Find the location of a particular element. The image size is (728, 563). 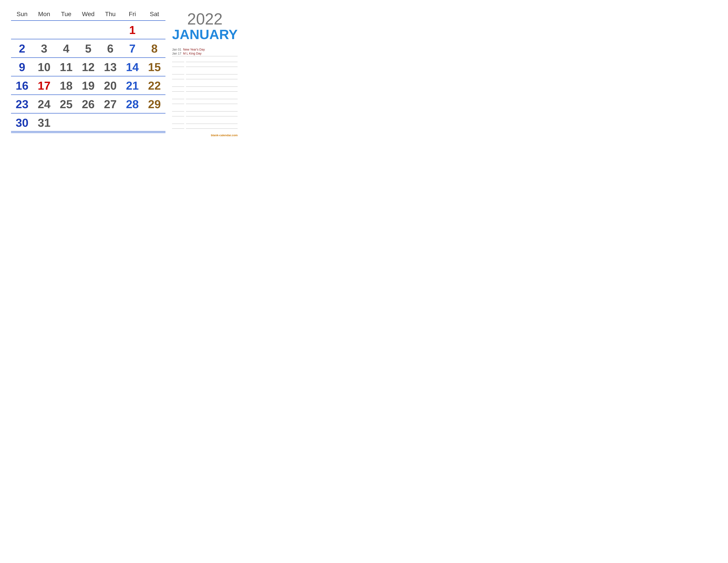

week-row-5: 23242526272829 is located at coordinates (88, 103).